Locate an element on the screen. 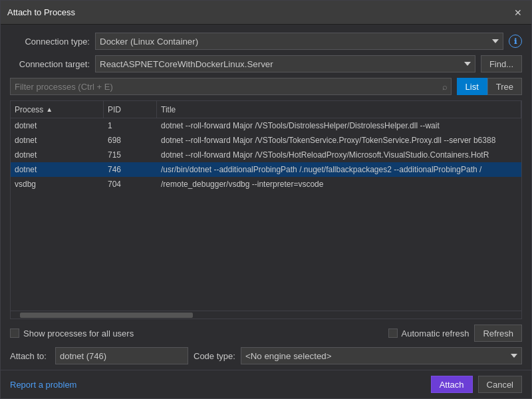  filter-row: ⌕ List Tree is located at coordinates (266, 86).